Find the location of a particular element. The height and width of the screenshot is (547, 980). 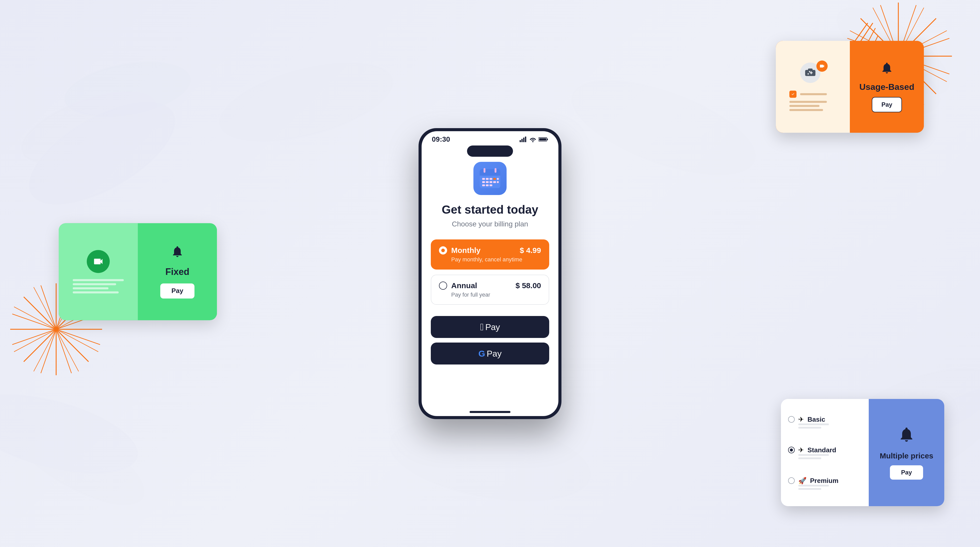

standard-tier-name: Standard is located at coordinates (822, 450).